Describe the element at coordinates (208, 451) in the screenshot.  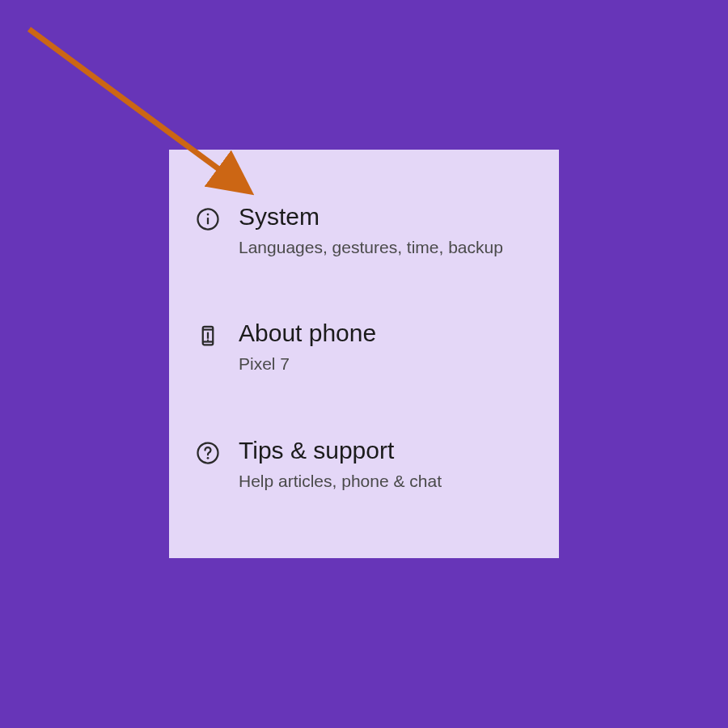
I see `help-icon` at that location.